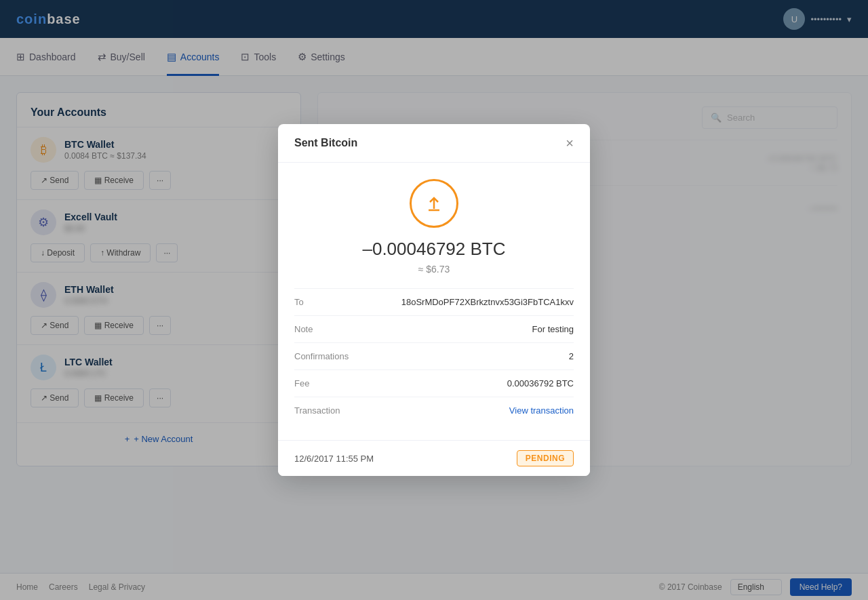  What do you see at coordinates (434, 249) in the screenshot?
I see `modal-amount-btc: –0.00046792 BTC` at bounding box center [434, 249].